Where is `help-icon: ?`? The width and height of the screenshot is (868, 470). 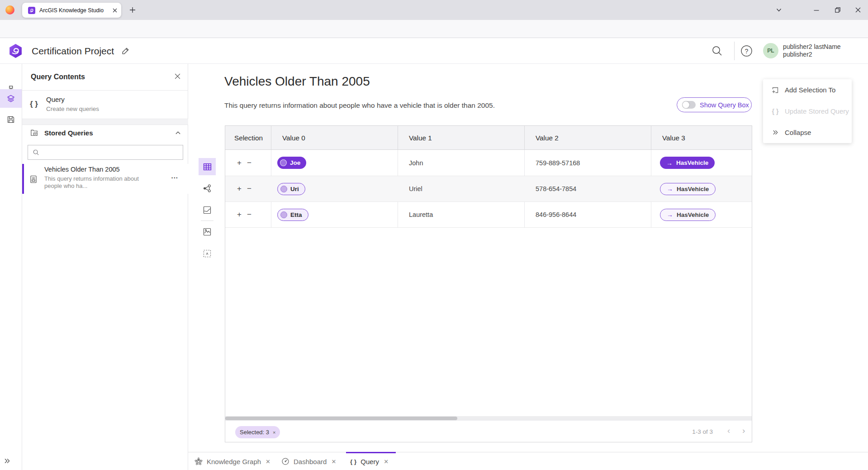
help-icon: ? is located at coordinates (747, 51).